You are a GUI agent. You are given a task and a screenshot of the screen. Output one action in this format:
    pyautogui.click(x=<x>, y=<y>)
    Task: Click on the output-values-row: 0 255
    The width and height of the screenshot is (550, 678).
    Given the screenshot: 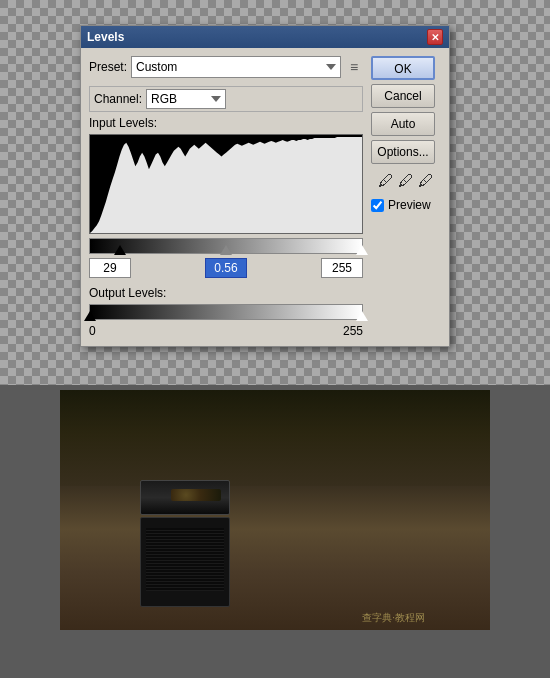 What is the action you would take?
    pyautogui.click(x=226, y=331)
    